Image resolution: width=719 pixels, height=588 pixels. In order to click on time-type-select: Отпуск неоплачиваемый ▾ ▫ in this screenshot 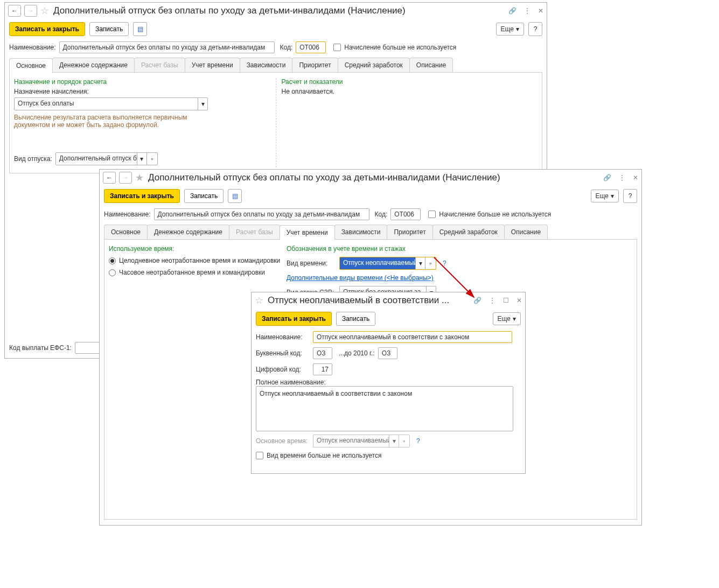, I will do `click(388, 263)`.